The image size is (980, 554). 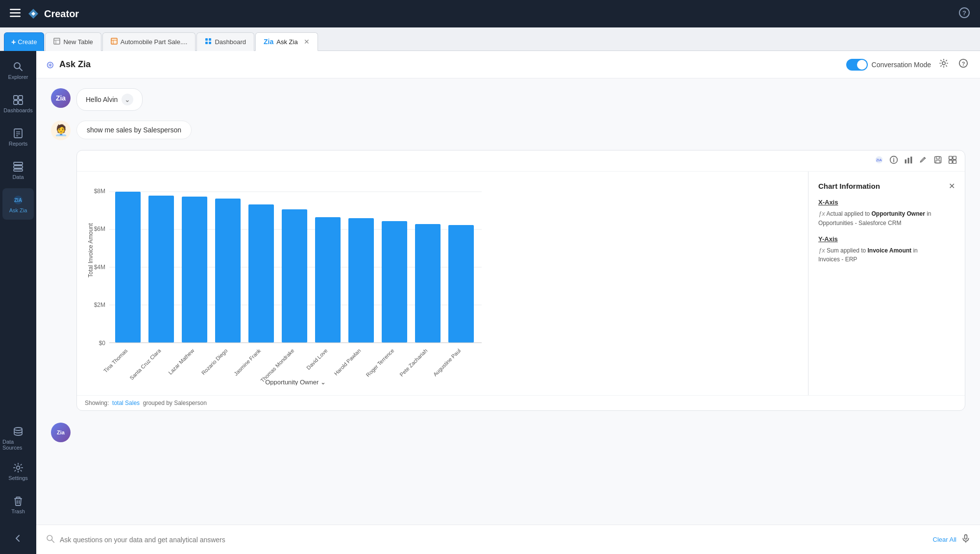 What do you see at coordinates (149, 42) in the screenshot?
I see `tab-automobile: Automobile Part Sale....` at bounding box center [149, 42].